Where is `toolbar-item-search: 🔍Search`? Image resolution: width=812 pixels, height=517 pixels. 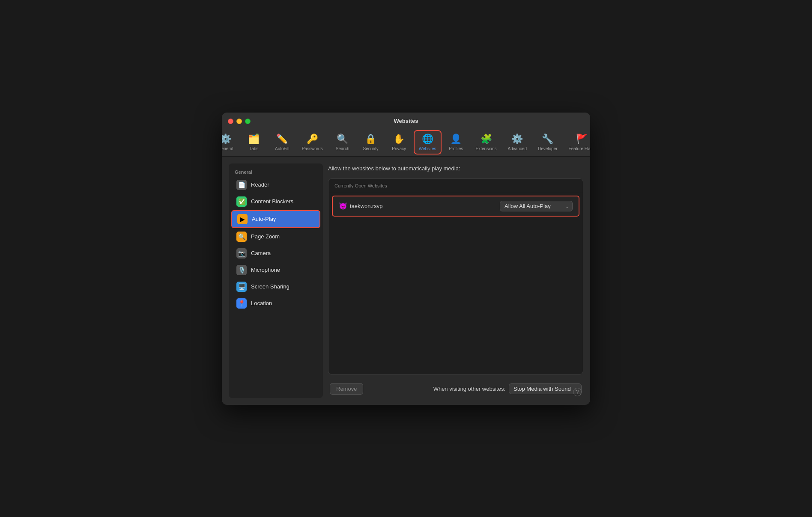 toolbar-item-search: 🔍Search is located at coordinates (343, 142).